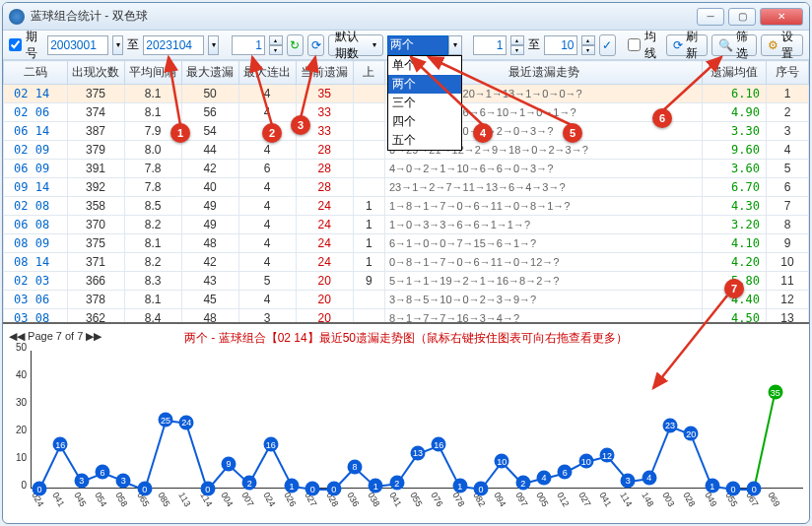  What do you see at coordinates (662, 118) in the screenshot?
I see `annotation-marker: 6` at bounding box center [662, 118].